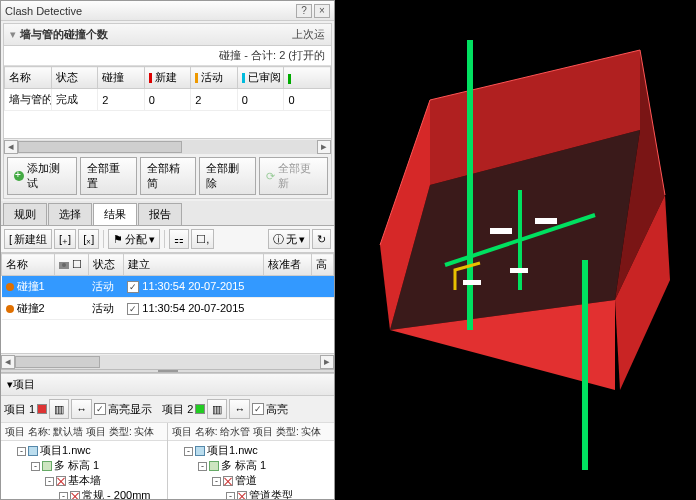  What do you see at coordinates (106, 265) in the screenshot?
I see `results-col: 状态` at bounding box center [106, 265].